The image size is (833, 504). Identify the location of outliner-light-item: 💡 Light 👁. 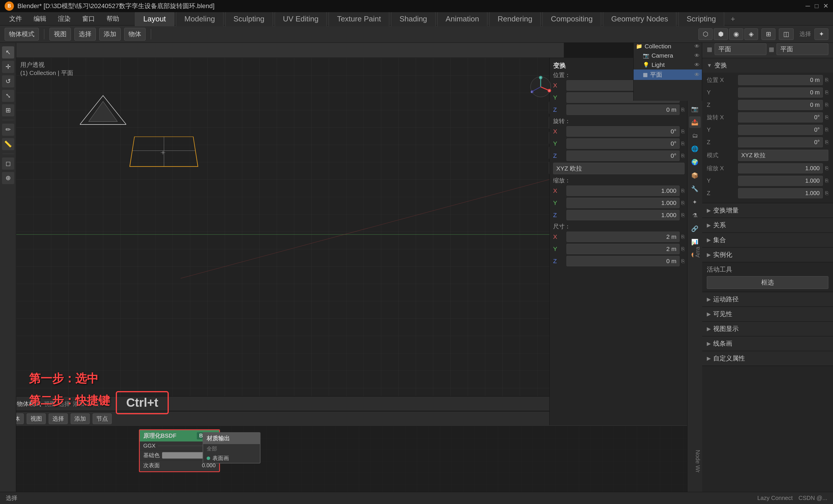
(668, 65).